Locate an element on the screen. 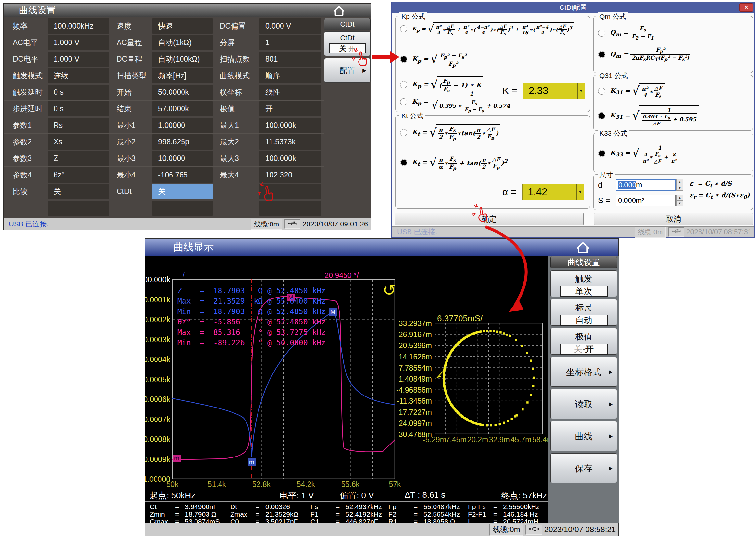 The height and width of the screenshot is (536, 756). settings-value-cell: 线性 is located at coordinates (290, 92).